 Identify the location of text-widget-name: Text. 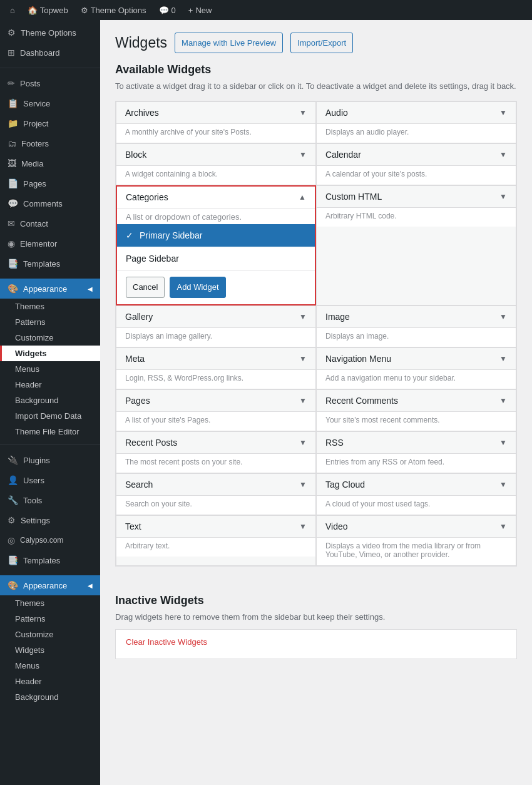
(133, 526).